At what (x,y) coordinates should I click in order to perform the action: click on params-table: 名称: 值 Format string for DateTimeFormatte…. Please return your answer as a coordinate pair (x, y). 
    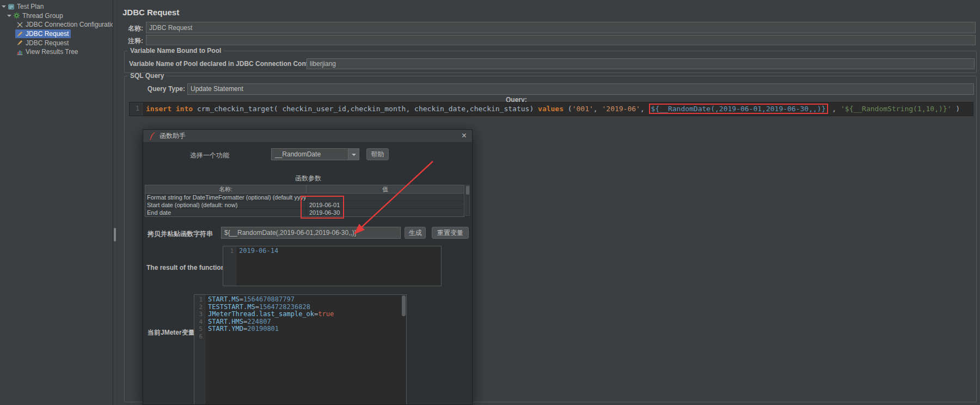
    Looking at the image, I should click on (305, 201).